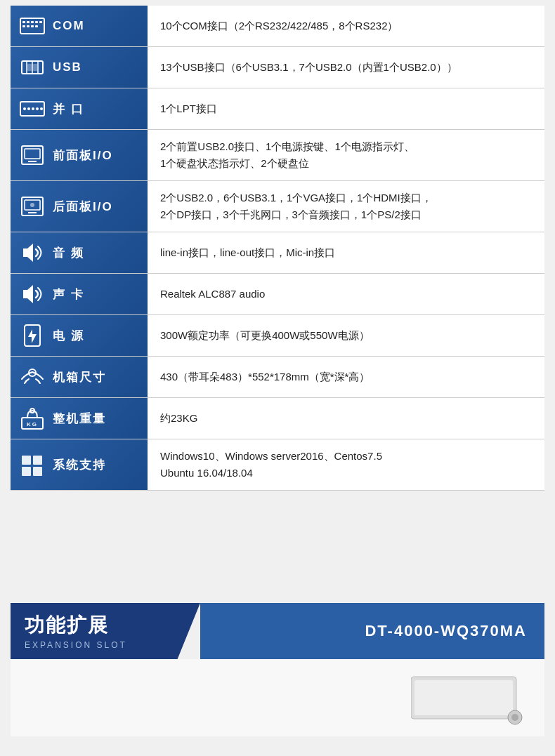 Image resolution: width=555 pixels, height=756 pixels. Describe the element at coordinates (346, 336) in the screenshot. I see `value-power: 300W额定功率（可更换400W或550W电源）` at that location.